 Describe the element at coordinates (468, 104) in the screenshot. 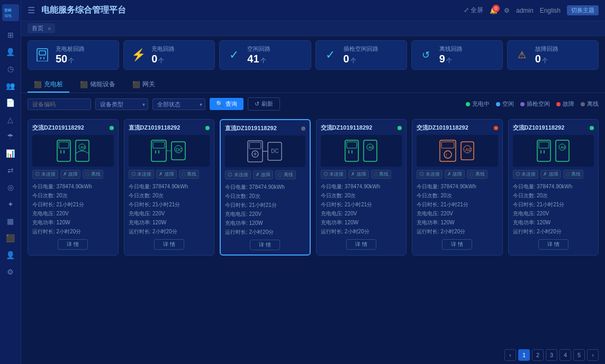

I see `legend-dot-charging` at that location.